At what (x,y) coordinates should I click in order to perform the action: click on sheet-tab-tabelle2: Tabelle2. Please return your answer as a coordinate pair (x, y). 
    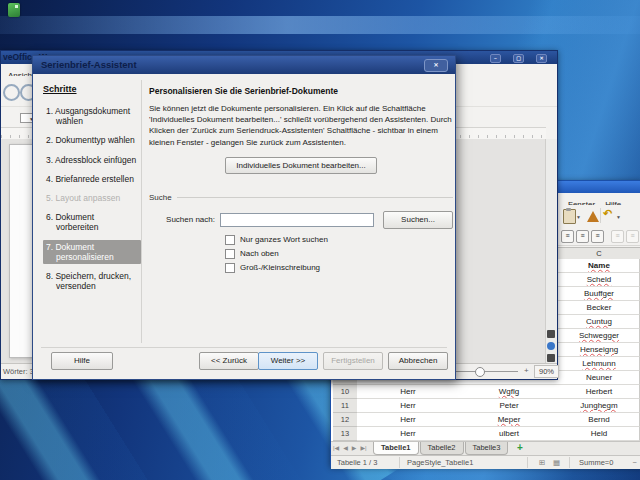
    Looking at the image, I should click on (442, 448).